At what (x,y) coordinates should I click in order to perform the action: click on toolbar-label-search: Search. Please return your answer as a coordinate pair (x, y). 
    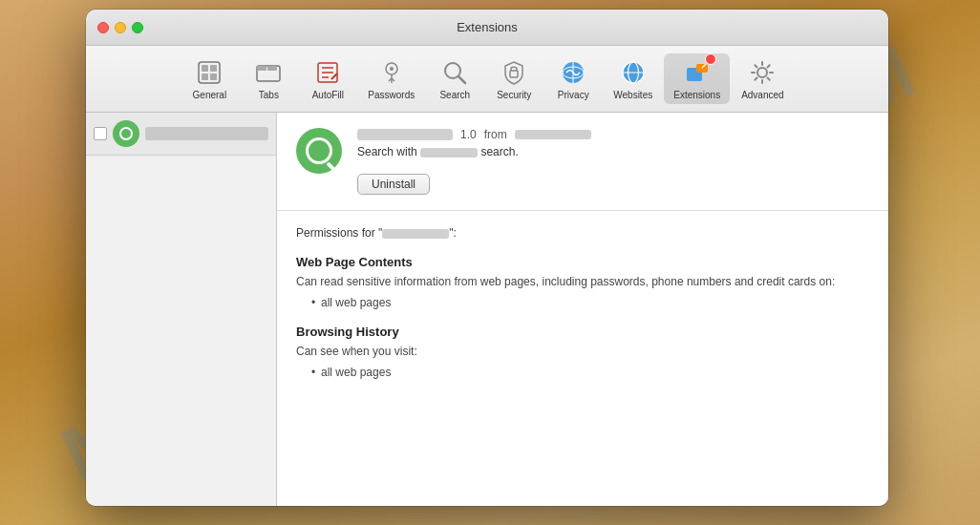
    Looking at the image, I should click on (455, 95).